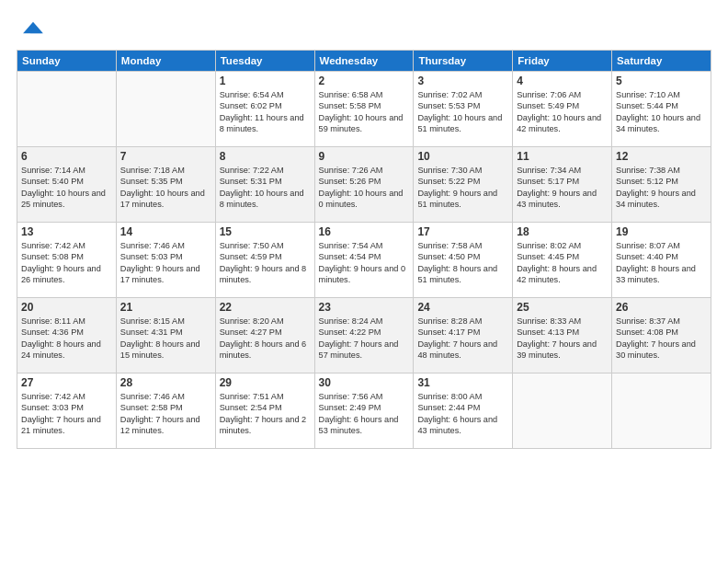  Describe the element at coordinates (364, 383) in the screenshot. I see `day-number: 30` at that location.